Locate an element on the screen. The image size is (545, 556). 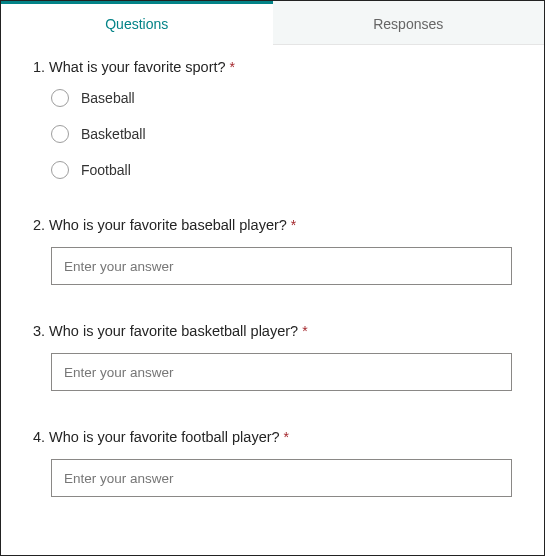
question-header: 3. Who is your favorite basketball playe… is located at coordinates (272, 331).